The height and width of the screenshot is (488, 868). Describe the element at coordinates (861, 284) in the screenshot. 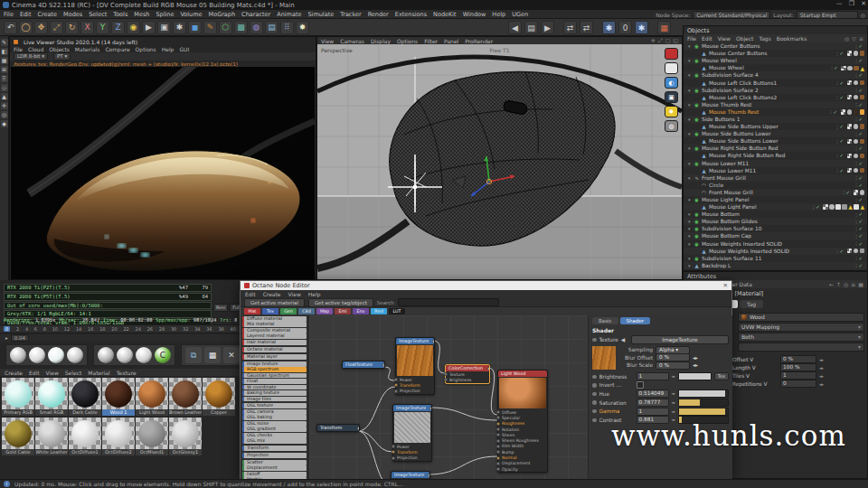

I see `attribute-manager-icon: ▦` at that location.